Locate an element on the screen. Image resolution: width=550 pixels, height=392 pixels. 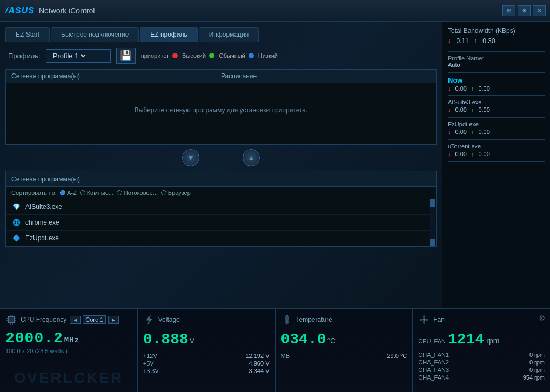
col-schedule: Расписание is located at coordinates (326, 76).